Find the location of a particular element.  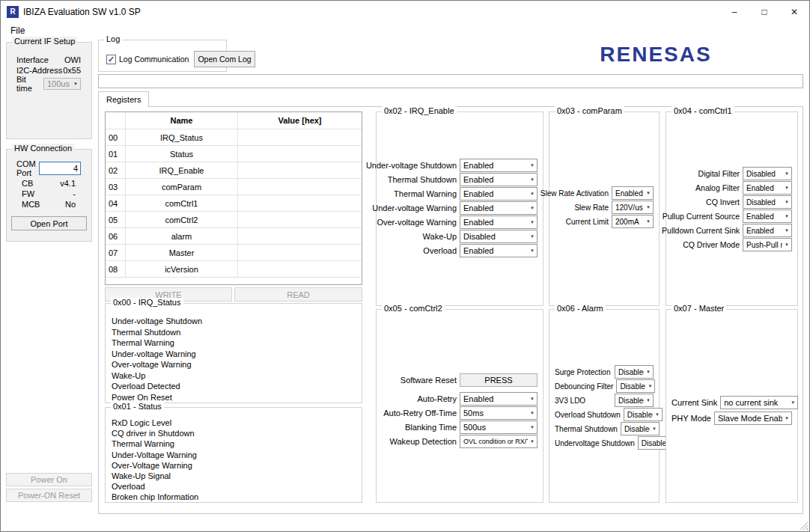

thermal-warning-select: Enabled ▼ is located at coordinates (499, 194).